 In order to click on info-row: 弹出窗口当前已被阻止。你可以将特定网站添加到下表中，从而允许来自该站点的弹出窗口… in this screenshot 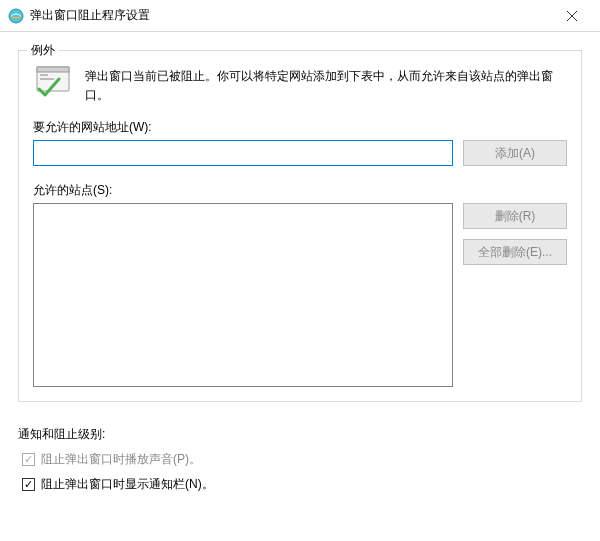, I will do `click(300, 85)`.